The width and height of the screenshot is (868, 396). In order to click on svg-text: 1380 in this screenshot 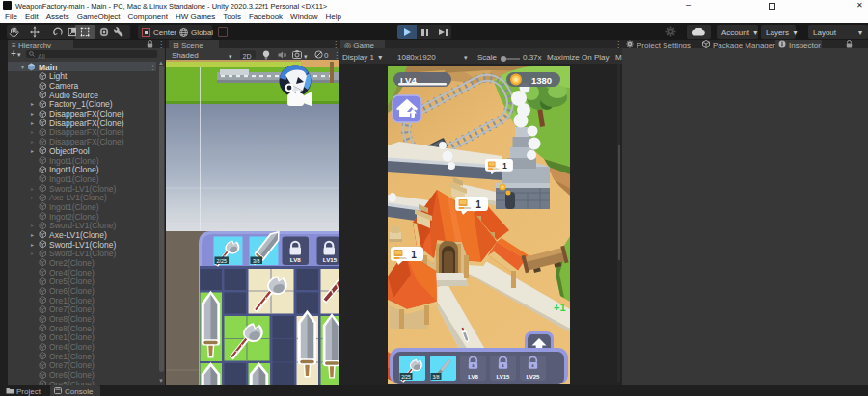, I will do `click(542, 81)`.